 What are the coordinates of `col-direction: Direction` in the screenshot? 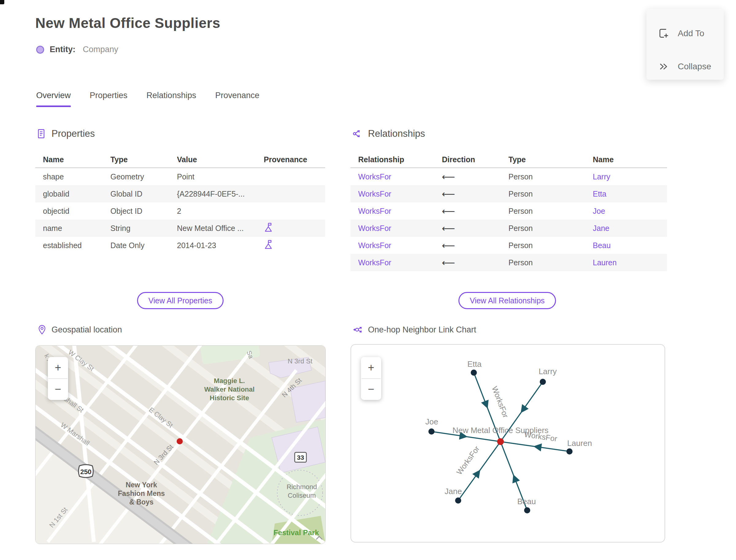 It's located at (467, 160).